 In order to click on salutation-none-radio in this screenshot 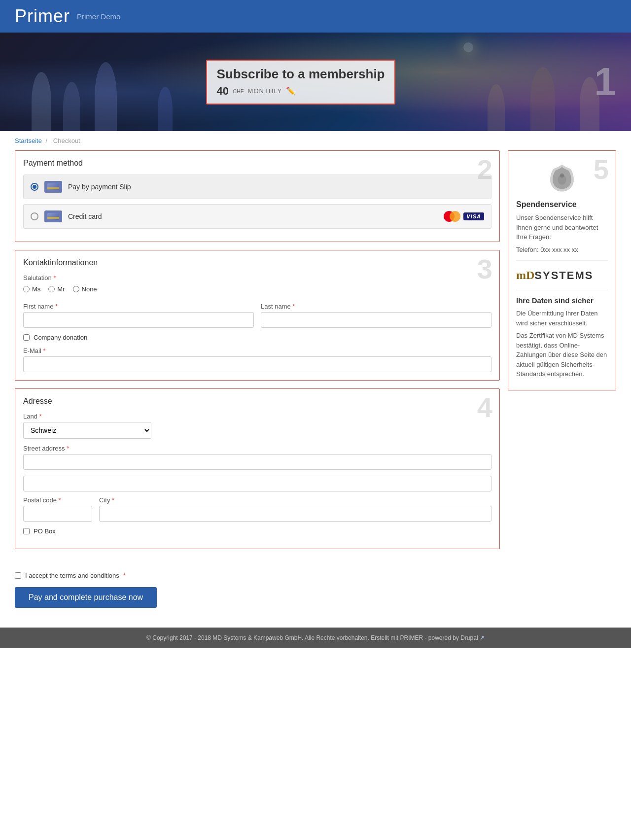, I will do `click(76, 289)`.